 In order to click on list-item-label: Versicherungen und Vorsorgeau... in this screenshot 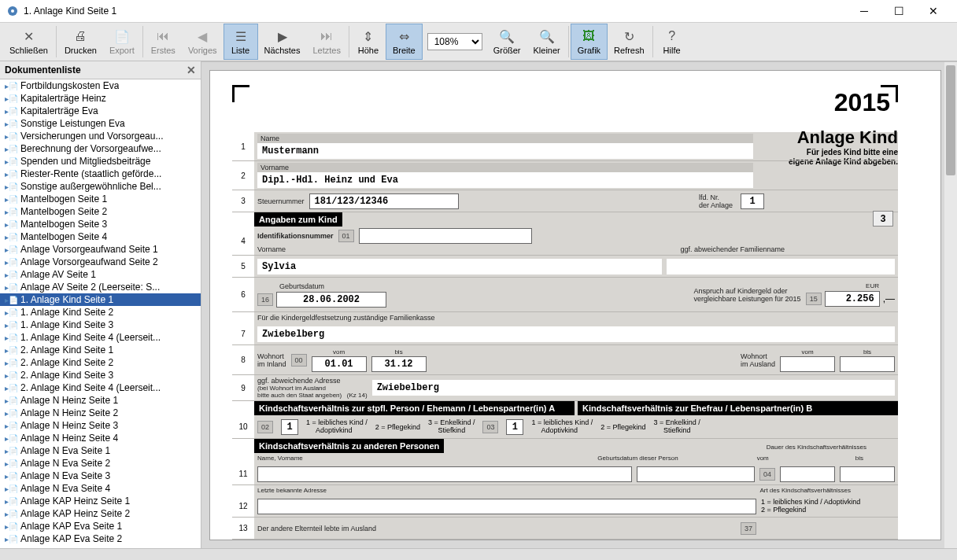, I will do `click(91, 136)`.